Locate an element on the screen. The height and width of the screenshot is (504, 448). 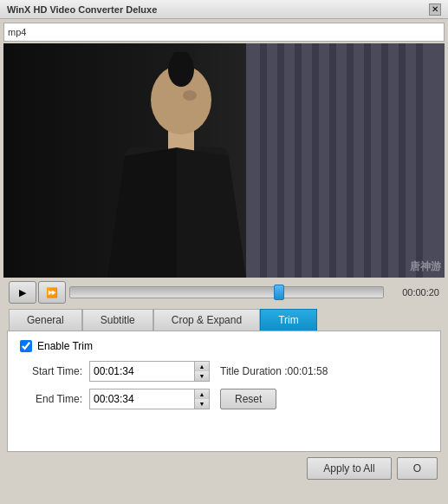
bottom-bar: Apply to All O is located at coordinates (224, 468).